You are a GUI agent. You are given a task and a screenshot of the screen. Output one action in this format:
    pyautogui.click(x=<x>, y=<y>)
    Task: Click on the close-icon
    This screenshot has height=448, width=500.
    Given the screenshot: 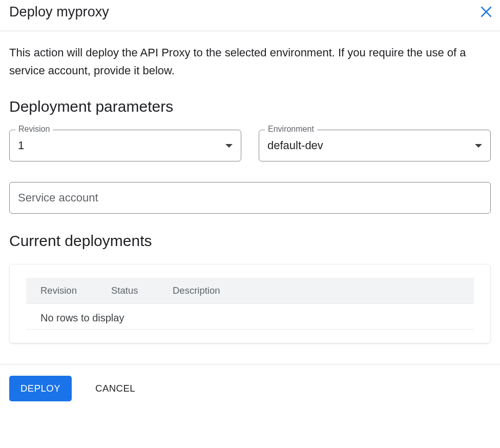 What is the action you would take?
    pyautogui.click(x=486, y=12)
    